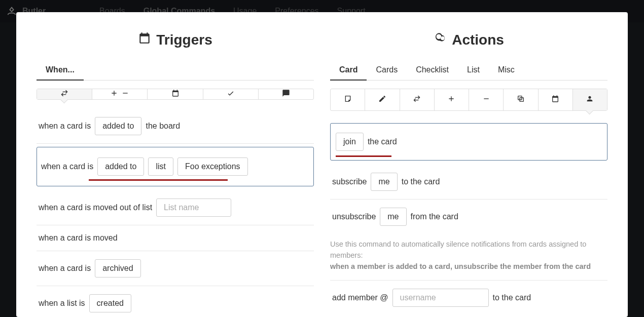 The image size is (644, 317). Describe the element at coordinates (175, 302) in the screenshot. I see `trigger-rule: when a list is created` at that location.